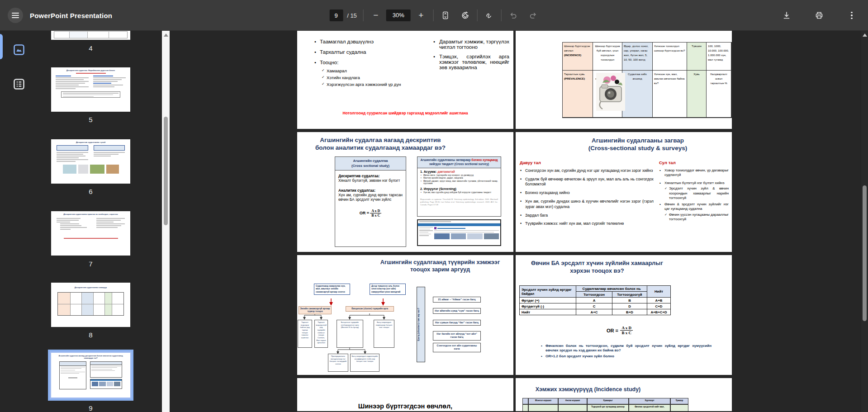 This screenshot has height=412, width=868. What do you see at coordinates (638, 94) in the screenshot?
I see `cell-text: Судалгаа хийх агшинд` at bounding box center [638, 94].